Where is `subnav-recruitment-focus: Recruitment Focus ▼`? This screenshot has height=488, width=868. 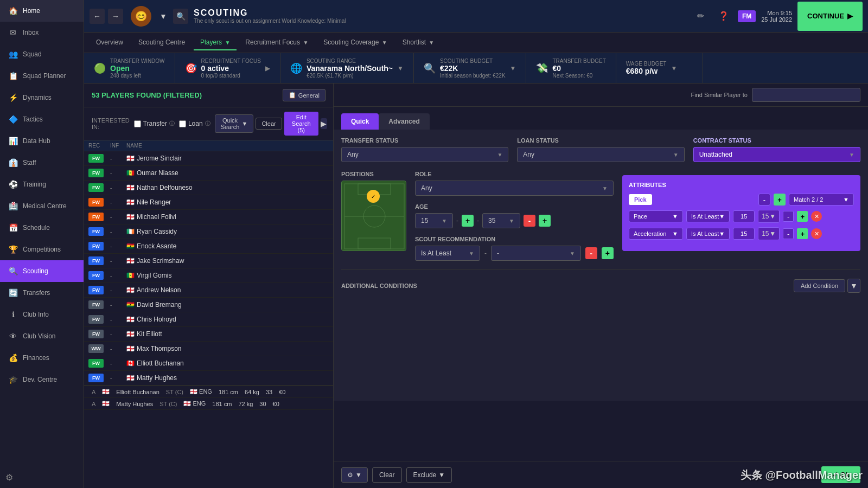
subnav-recruitment-focus: Recruitment Focus ▼ is located at coordinates (277, 43).